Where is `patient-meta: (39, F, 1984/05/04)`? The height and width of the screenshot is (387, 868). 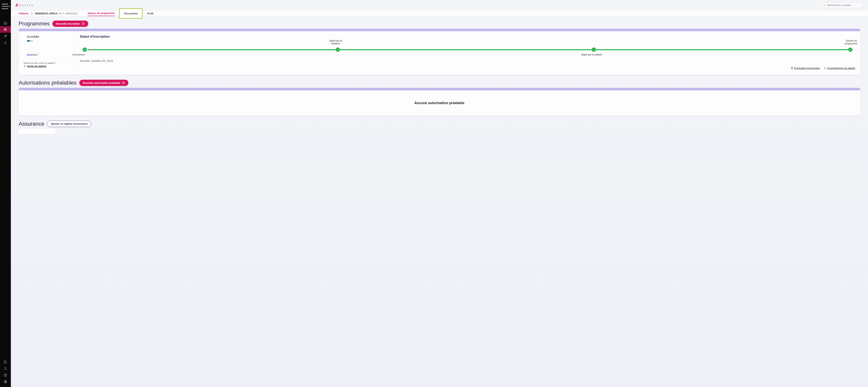 patient-meta: (39, F, 1984/05/04) is located at coordinates (68, 13).